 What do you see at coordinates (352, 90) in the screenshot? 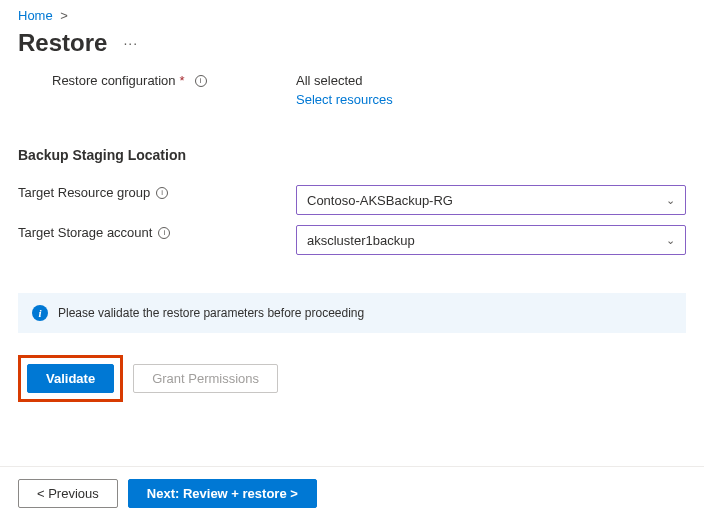
I see `restore-config-row: Restore configuration * i All selected S…` at bounding box center [352, 90].